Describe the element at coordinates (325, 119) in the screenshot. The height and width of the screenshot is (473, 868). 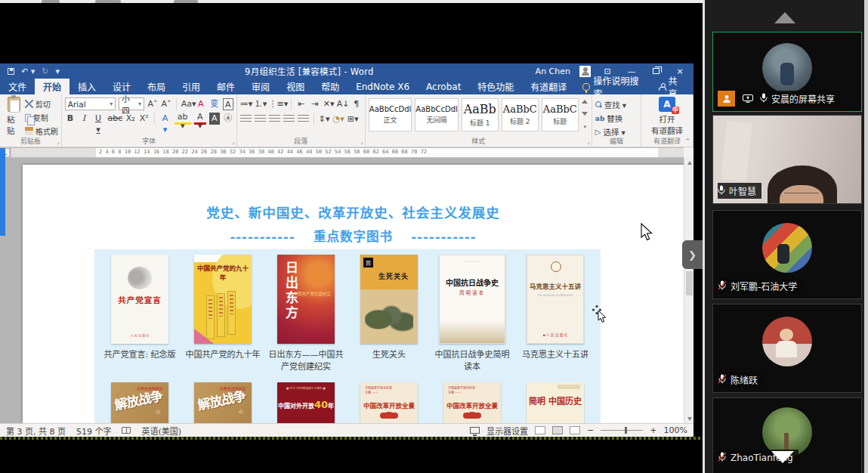
I see `line-spacing-button: ⇕▾` at that location.